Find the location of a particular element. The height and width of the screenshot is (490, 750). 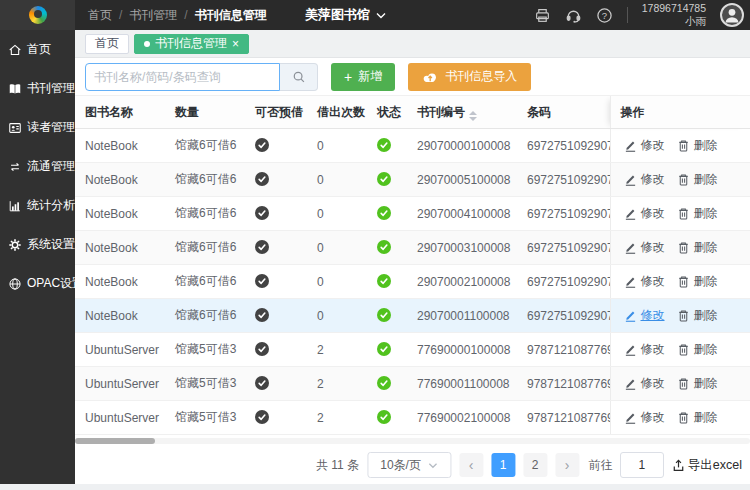

sidebar-item-readers: 读者管理 is located at coordinates (38, 128).